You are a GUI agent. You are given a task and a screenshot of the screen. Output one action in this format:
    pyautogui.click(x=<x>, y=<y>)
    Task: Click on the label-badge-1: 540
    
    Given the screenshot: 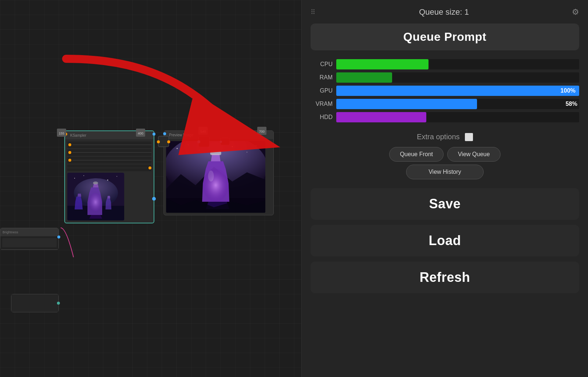 What is the action you would take?
    pyautogui.click(x=203, y=131)
    